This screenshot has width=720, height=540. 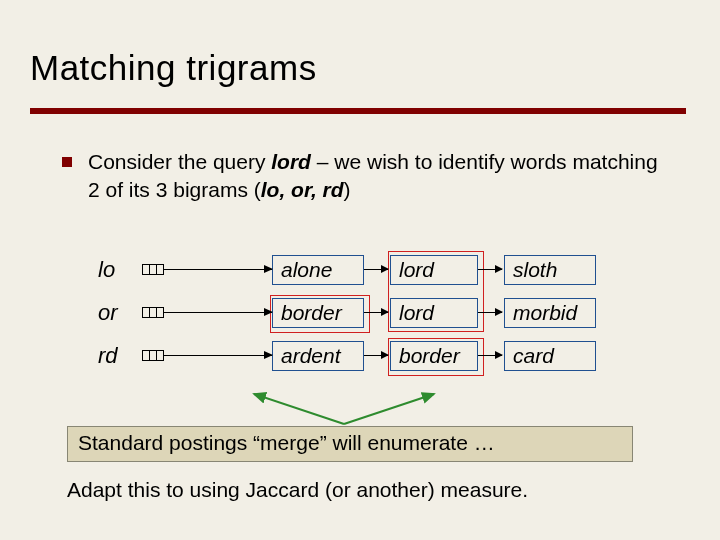 What do you see at coordinates (274, 190) in the screenshot?
I see `bigram-1: lo,` at bounding box center [274, 190].